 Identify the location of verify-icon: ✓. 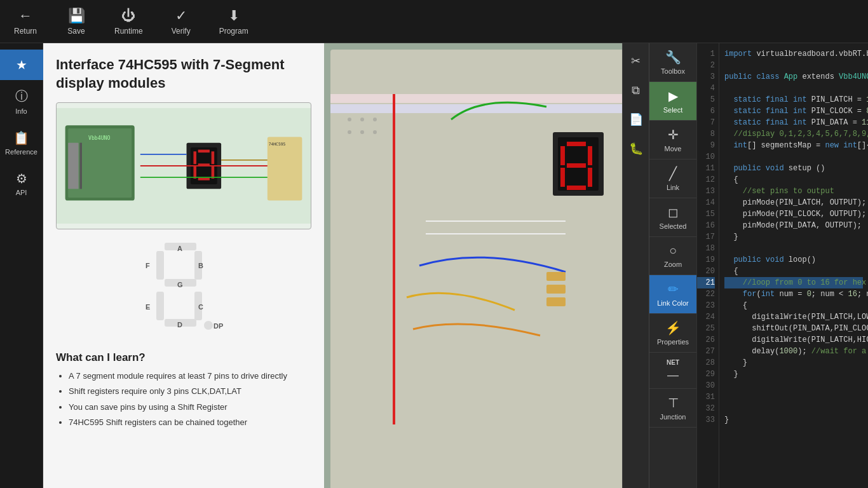
(181, 16).